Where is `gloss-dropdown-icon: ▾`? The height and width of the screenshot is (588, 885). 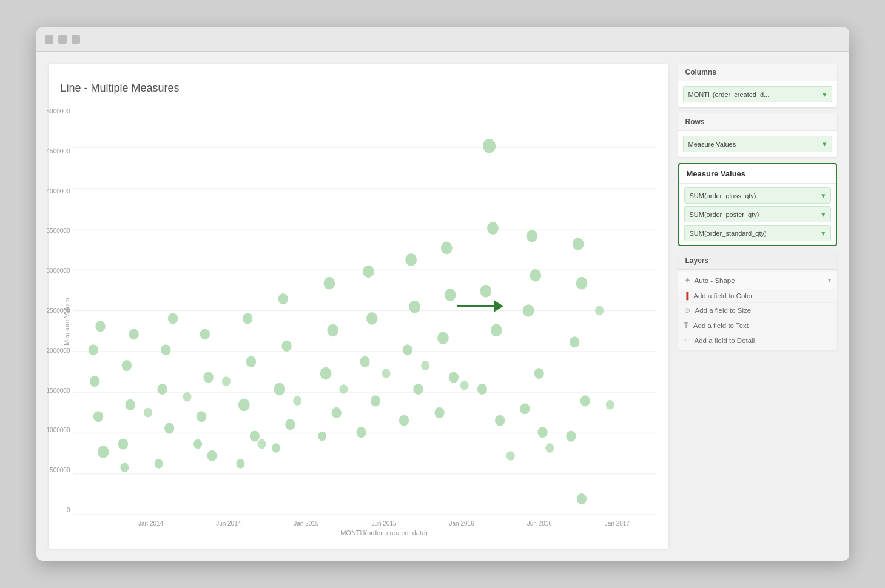
gloss-dropdown-icon: ▾ is located at coordinates (824, 195).